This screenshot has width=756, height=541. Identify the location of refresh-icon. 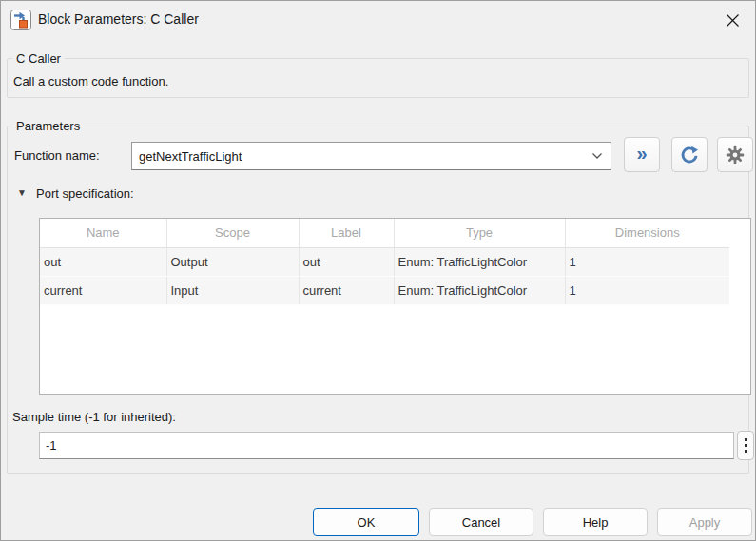
(689, 155).